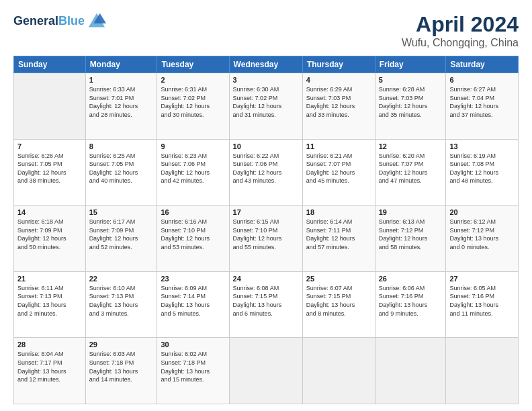  What do you see at coordinates (122, 279) in the screenshot?
I see `day-number: 22` at bounding box center [122, 279].